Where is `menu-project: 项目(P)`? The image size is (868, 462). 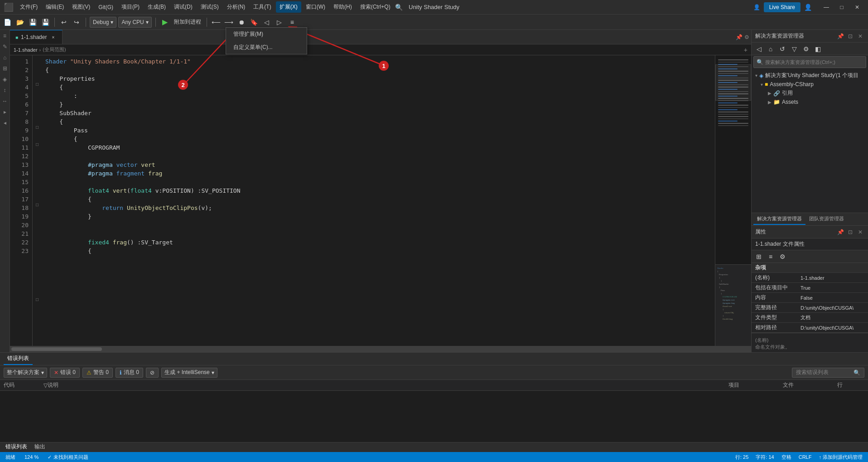 menu-project: 项目(P) is located at coordinates (130, 7).